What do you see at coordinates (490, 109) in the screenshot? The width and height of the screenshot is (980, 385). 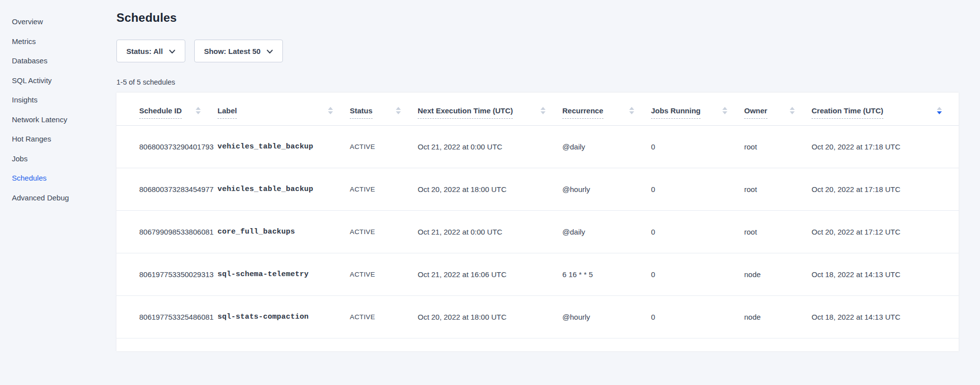 I see `column-header-next-execution-time: Next Execution Time (UTC)` at bounding box center [490, 109].